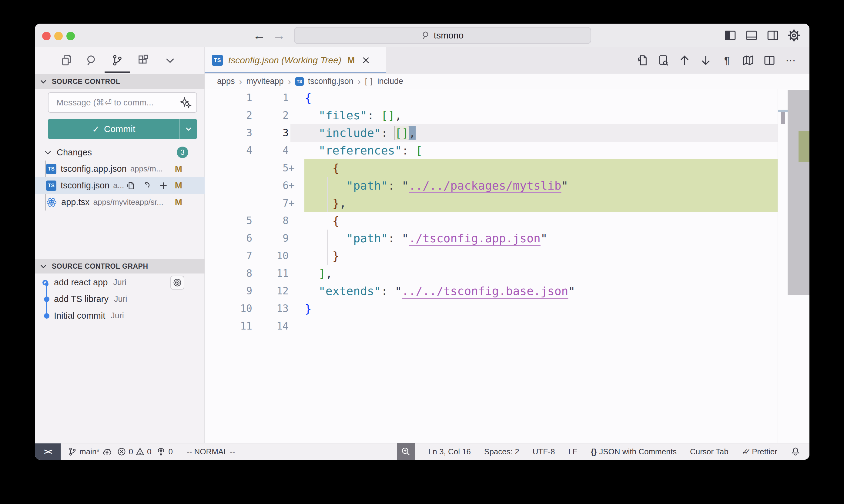 The height and width of the screenshot is (504, 844). What do you see at coordinates (120, 316) in the screenshot?
I see `commit-row: Initial commit Juri` at bounding box center [120, 316].